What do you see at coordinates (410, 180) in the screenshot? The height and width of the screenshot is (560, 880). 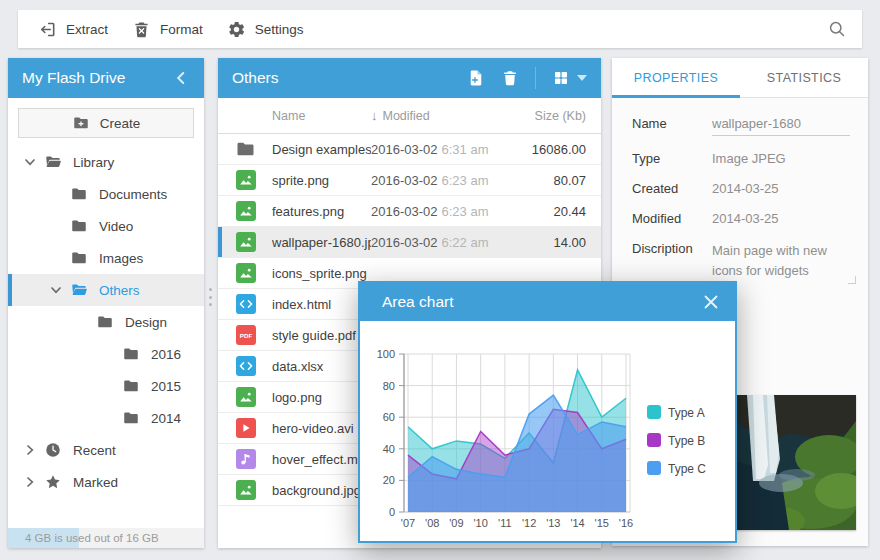 I see `file-row-sprite-png: sprite.png2016-03-026:23 am80.07` at bounding box center [410, 180].